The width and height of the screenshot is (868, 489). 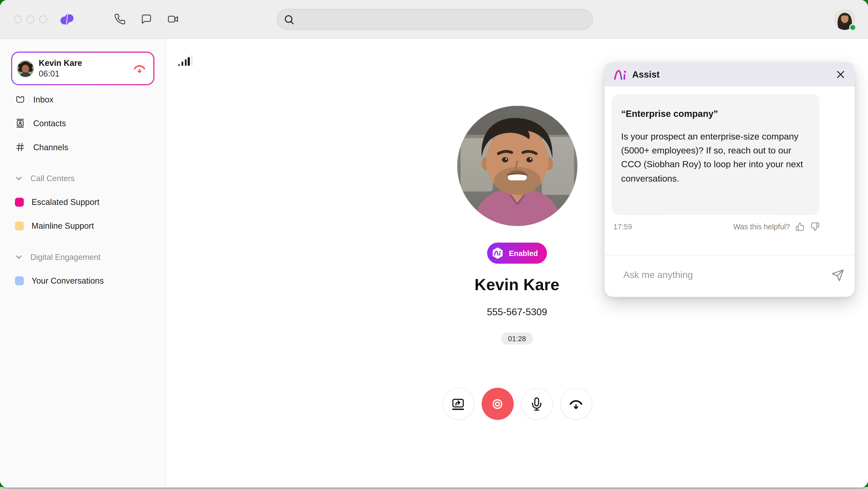 What do you see at coordinates (120, 19) in the screenshot?
I see `phone-icon` at bounding box center [120, 19].